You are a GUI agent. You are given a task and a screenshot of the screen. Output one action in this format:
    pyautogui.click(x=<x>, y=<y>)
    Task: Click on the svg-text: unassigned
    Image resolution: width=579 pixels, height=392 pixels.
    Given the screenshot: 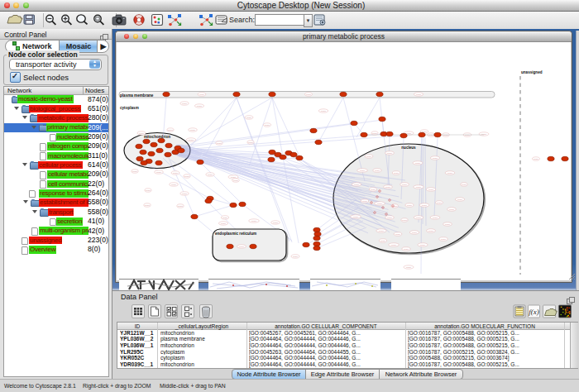 What is the action you would take?
    pyautogui.click(x=532, y=73)
    